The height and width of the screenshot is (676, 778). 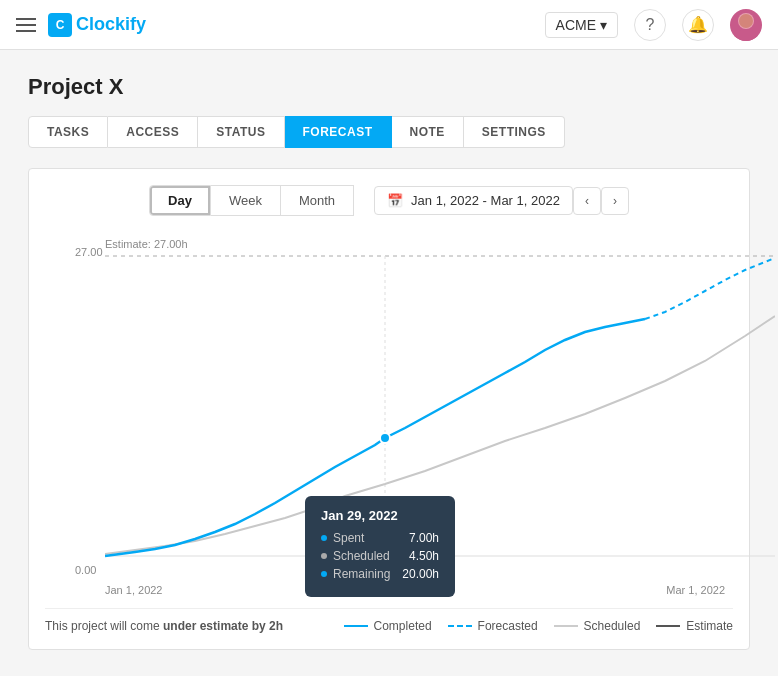 What do you see at coordinates (389, 200) in the screenshot?
I see `period-row: Day Week Month 📅 Jan 1, 2022 - Mar 1, 20…` at bounding box center [389, 200].